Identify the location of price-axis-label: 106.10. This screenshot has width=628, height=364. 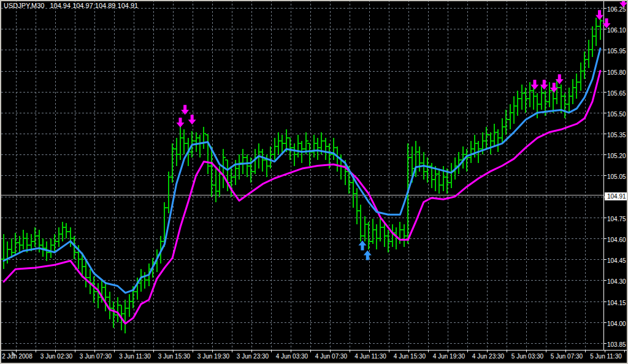
(618, 31).